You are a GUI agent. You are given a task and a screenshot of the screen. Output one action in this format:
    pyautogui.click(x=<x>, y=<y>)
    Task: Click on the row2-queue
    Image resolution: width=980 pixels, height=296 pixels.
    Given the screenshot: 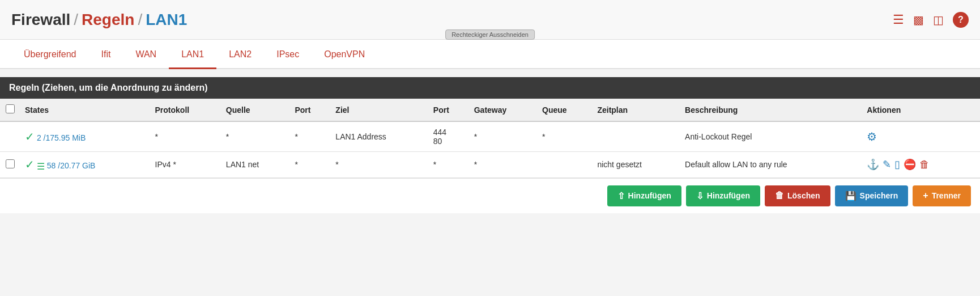 What is the action you would take?
    pyautogui.click(x=565, y=165)
    